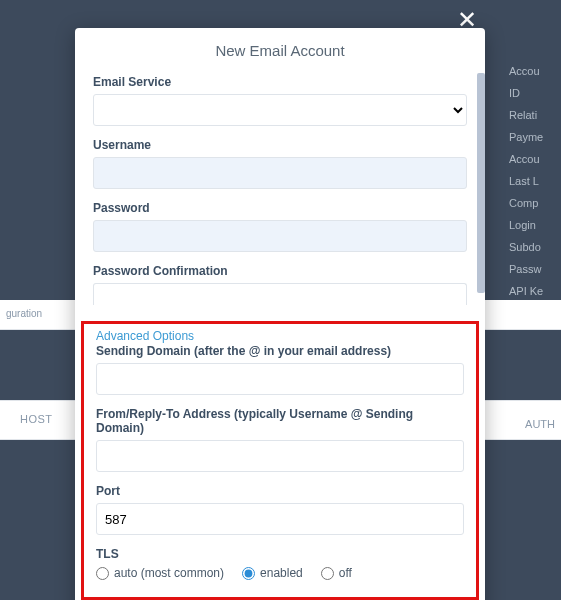  I want to click on dialog-title: New Email Account, so click(280, 50).